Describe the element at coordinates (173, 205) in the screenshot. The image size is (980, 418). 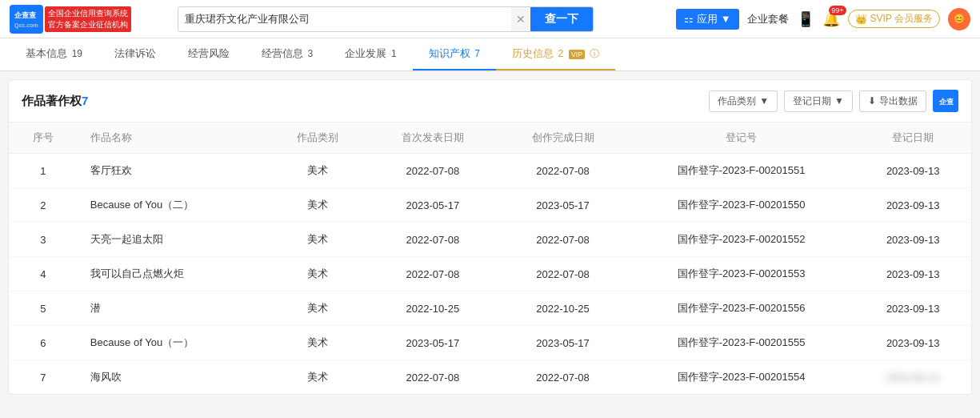
I see `cell-name: Because of You（二）` at that location.